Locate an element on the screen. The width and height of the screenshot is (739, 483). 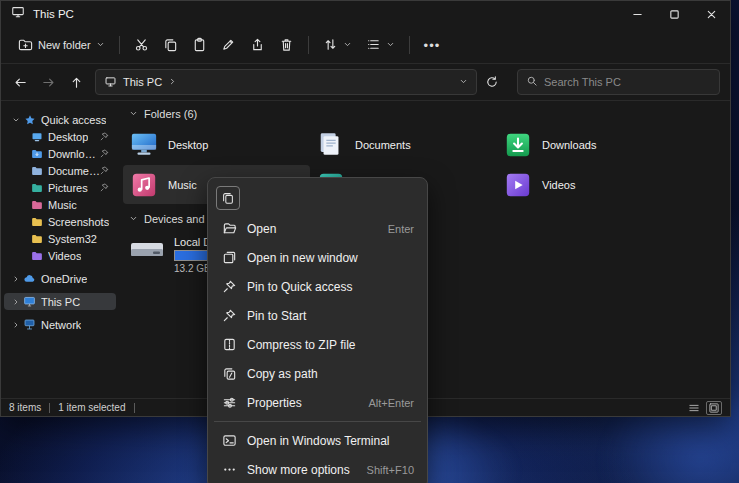
cut-button is located at coordinates (142, 46).